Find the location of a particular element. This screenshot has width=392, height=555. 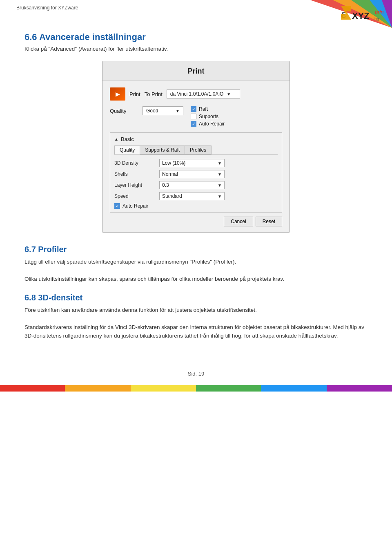

raft-label: Raft is located at coordinates (203, 109).